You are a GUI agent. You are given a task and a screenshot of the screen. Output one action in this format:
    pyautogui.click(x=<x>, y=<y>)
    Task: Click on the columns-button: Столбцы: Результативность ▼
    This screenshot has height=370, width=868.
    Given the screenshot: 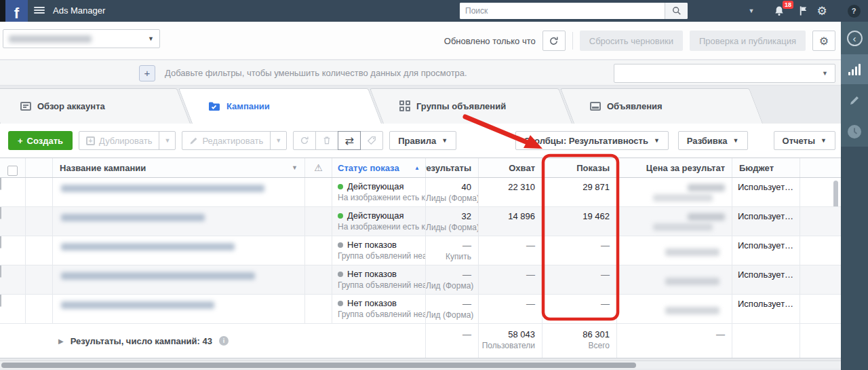 What is the action you would take?
    pyautogui.click(x=592, y=141)
    